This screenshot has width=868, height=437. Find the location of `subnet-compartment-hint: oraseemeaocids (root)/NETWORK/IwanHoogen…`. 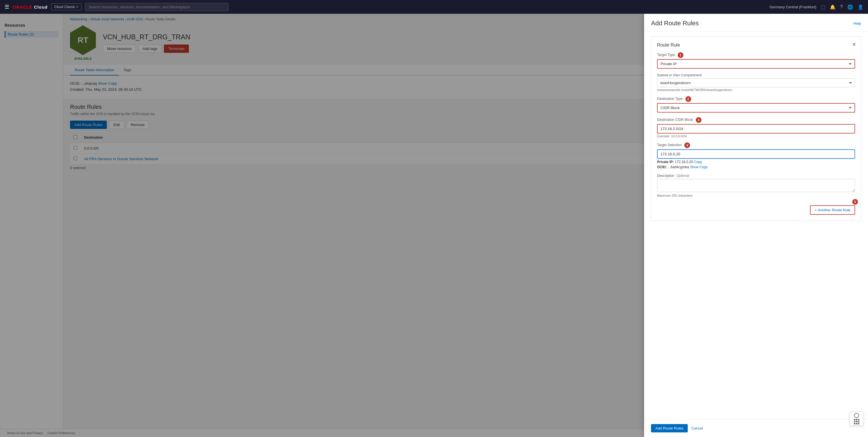

subnet-compartment-hint: oraseemeaocids (root)/NETWORK/IwanHoogen… is located at coordinates (756, 90).